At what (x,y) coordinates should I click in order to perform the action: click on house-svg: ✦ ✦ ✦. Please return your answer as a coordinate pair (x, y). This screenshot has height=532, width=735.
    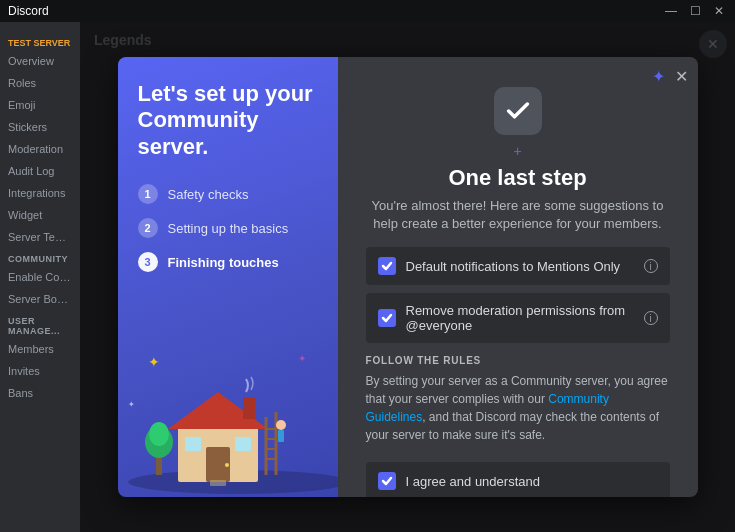
    Looking at the image, I should click on (228, 417).